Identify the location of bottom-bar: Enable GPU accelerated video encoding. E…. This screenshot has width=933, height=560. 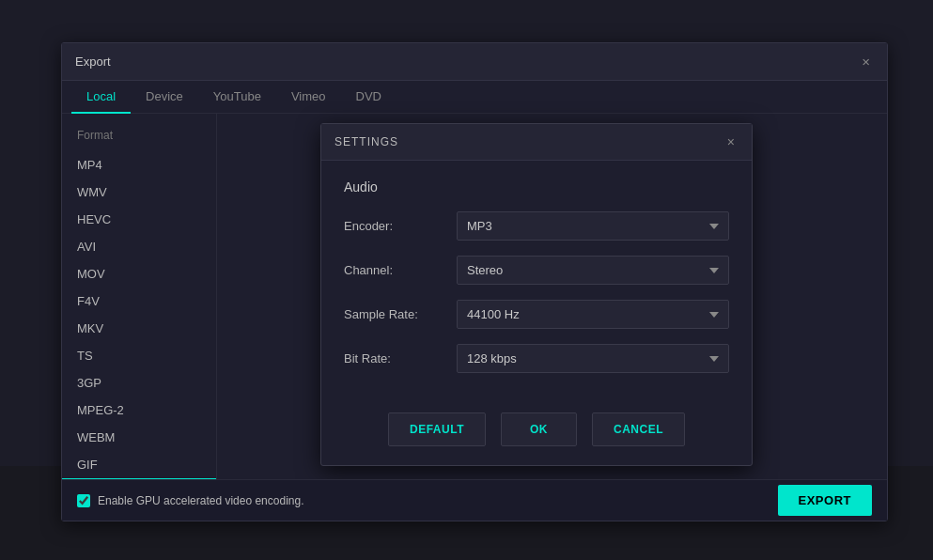
(474, 500).